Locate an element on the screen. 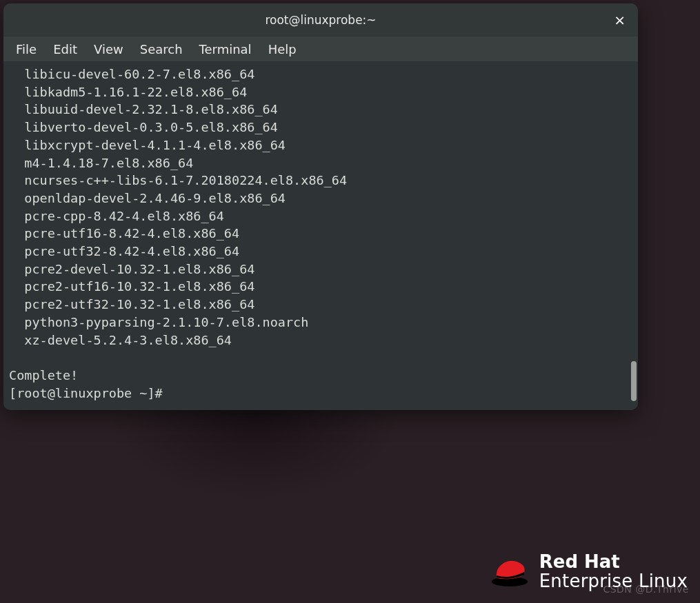 Image resolution: width=700 pixels, height=603 pixels. package-line: python3-pyparsing-2.1.10-7.el8.noarch is located at coordinates (321, 323).